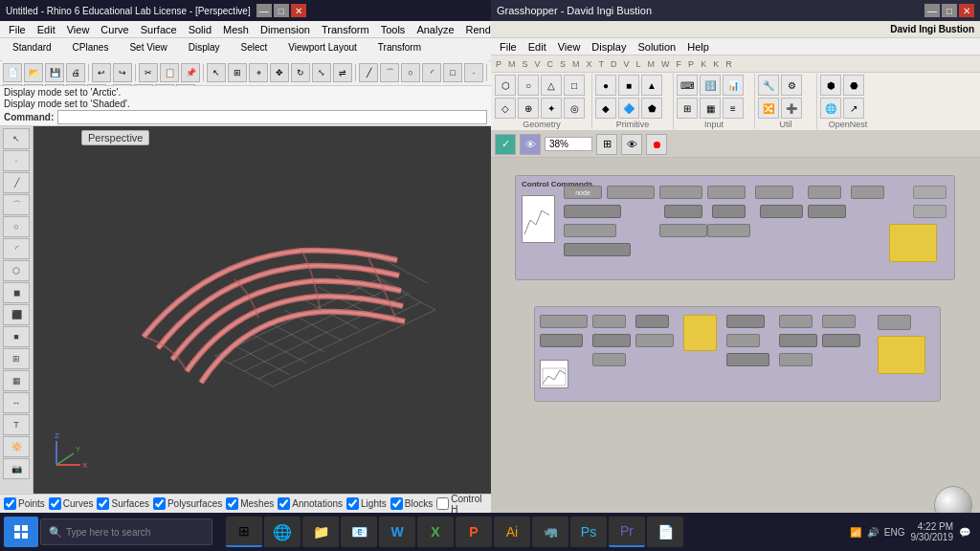 This screenshot has width=980, height=551. What do you see at coordinates (607, 144) in the screenshot?
I see `gh-zoom-fit: ⊞` at bounding box center [607, 144].